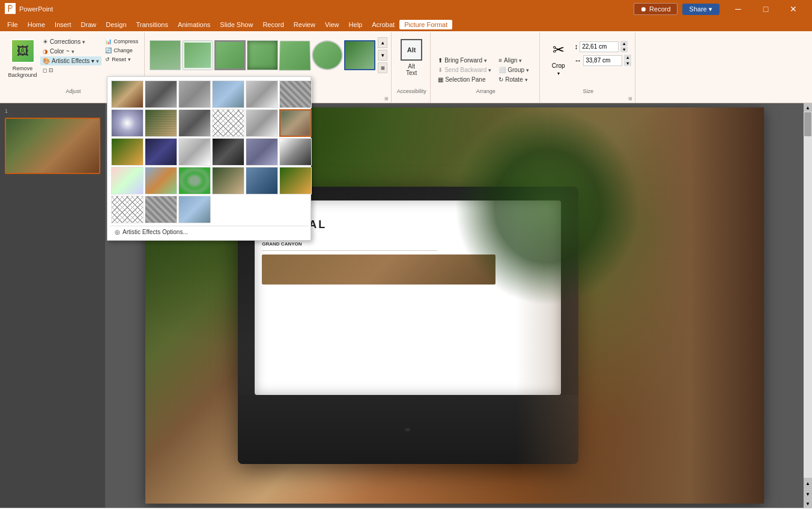 This screenshot has height=509, width=812. I want to click on menu-draw: Draw, so click(89, 25).